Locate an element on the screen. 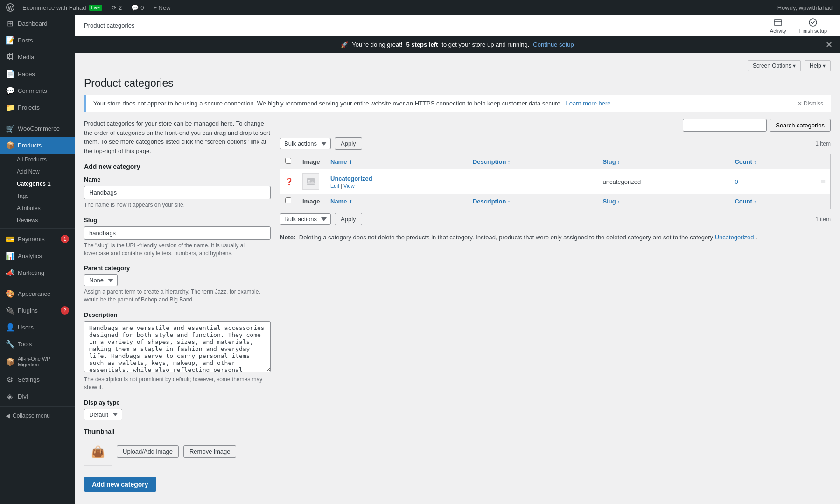 This screenshot has width=840, height=504. sidebar-label-pages: Pages is located at coordinates (26, 74).